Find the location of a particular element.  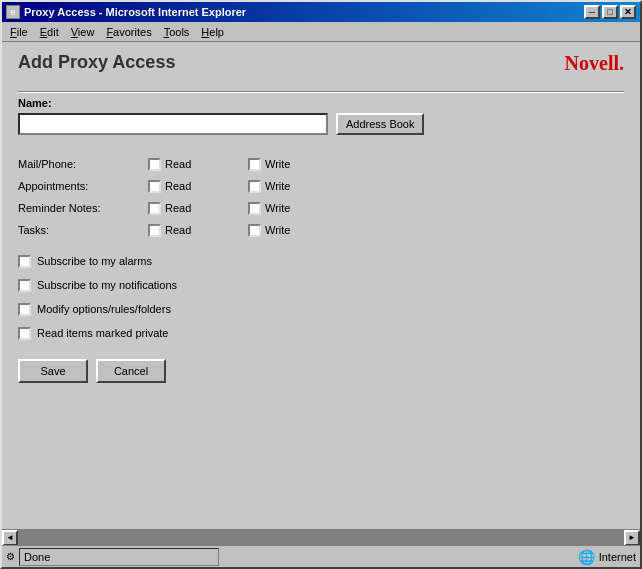

modify-checkbox is located at coordinates (24, 310).